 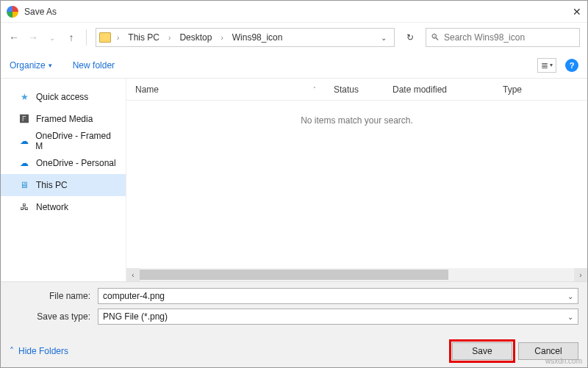 What do you see at coordinates (76, 141) in the screenshot?
I see `sidebar-label: OneDrive - Framed M` at bounding box center [76, 141].